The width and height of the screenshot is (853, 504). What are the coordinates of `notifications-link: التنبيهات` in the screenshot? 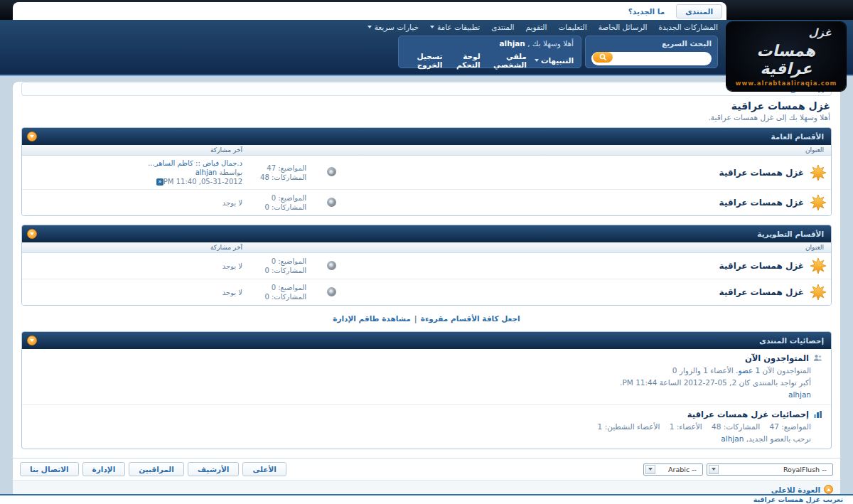 It's located at (554, 60).